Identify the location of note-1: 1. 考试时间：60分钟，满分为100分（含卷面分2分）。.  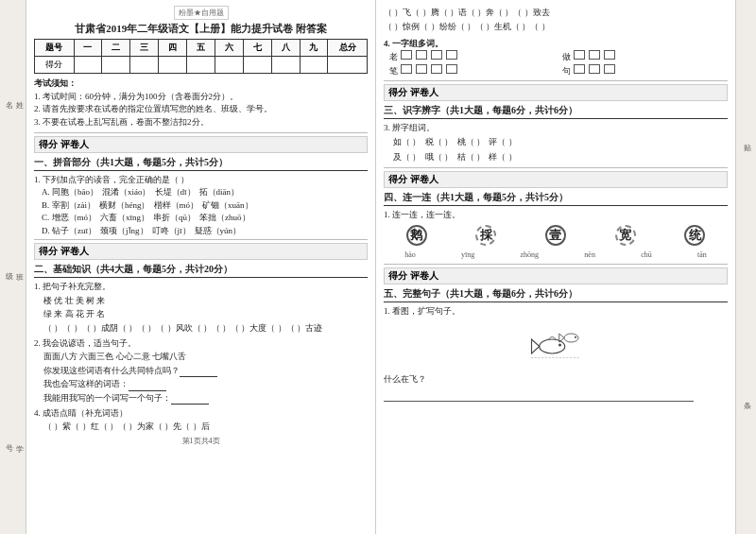
(200, 97).